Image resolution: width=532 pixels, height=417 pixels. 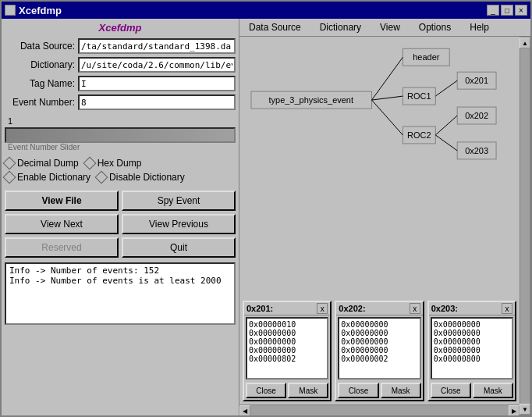 I want to click on dictionary-input, so click(x=157, y=65).